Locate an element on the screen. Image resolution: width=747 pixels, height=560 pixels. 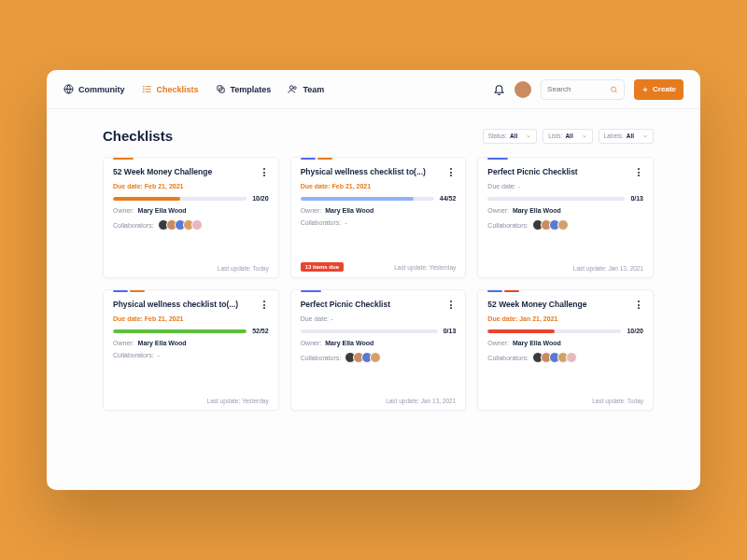
card-head: 52 Week Money Challenge is located at coordinates (190, 172).